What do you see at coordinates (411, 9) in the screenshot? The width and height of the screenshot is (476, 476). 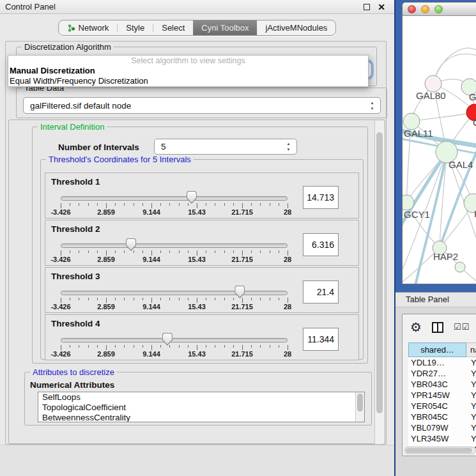 I see `close-traffic-light-icon` at bounding box center [411, 9].